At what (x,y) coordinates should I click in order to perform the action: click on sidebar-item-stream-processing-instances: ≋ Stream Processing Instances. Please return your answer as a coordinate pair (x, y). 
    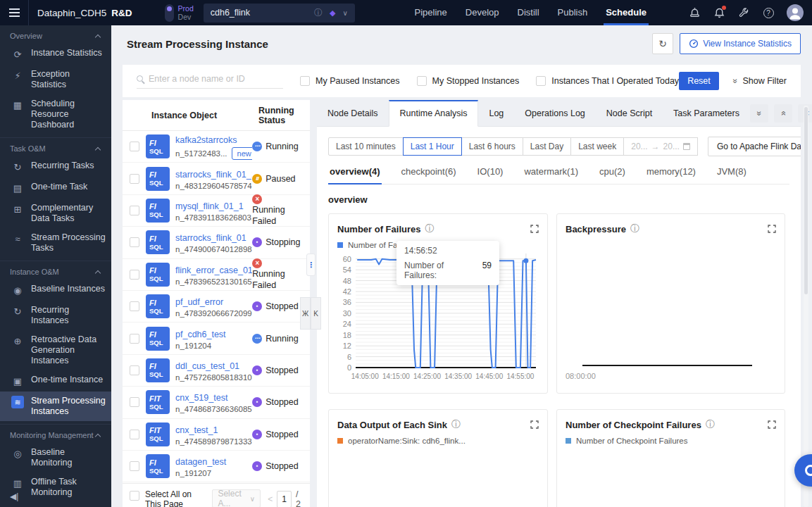
    Looking at the image, I should click on (56, 406).